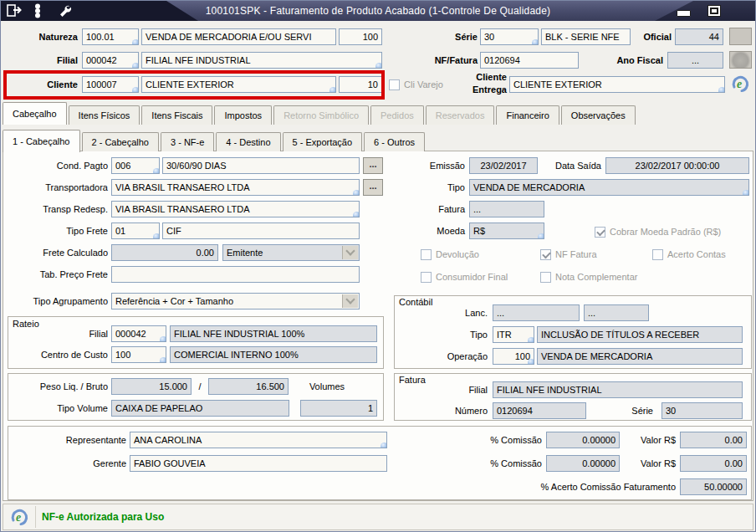 Image resolution: width=756 pixels, height=532 pixels. What do you see at coordinates (378, 11) in the screenshot?
I see `titlebar: 100101SPK - Faturamento de Produto Acaba…` at bounding box center [378, 11].